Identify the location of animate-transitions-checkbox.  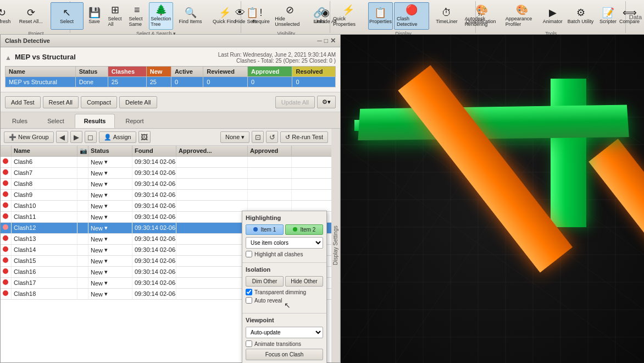
(249, 344).